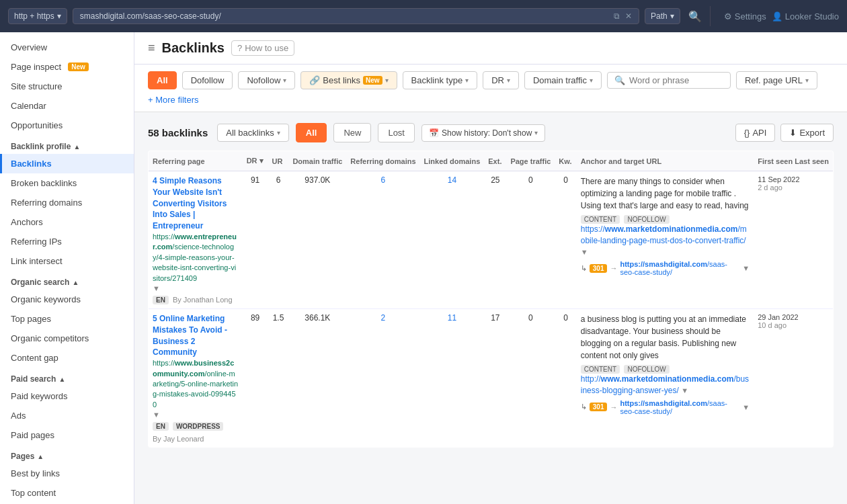 This screenshot has width=847, height=504. Describe the element at coordinates (617, 16) in the screenshot. I see `external-link-icon: ⧉` at that location.